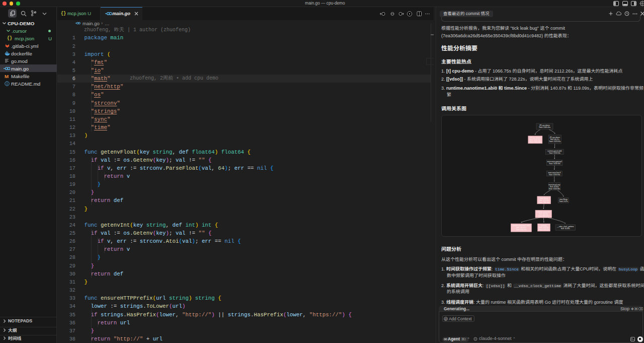  Describe the element at coordinates (554, 153) in the screenshot. I see `svg-text: Total: 1133.94s` at that location.